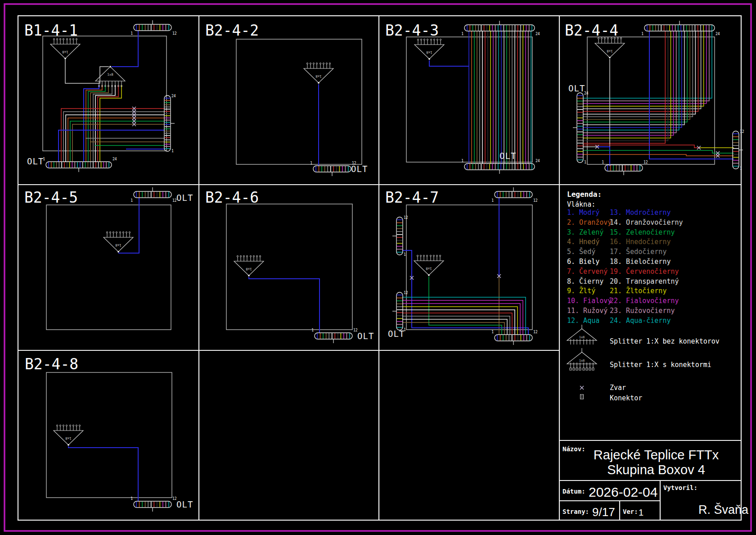 This screenshot has height=535, width=756. I want to click on legend-fiber-item: 19. Červenočierny, so click(644, 271).